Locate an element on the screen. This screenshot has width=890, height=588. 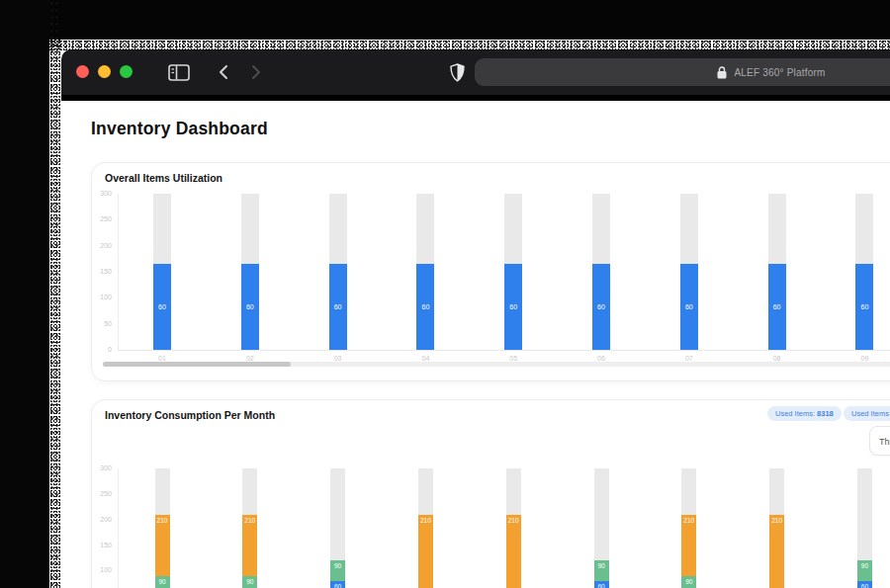
back-icon is located at coordinates (222, 72).